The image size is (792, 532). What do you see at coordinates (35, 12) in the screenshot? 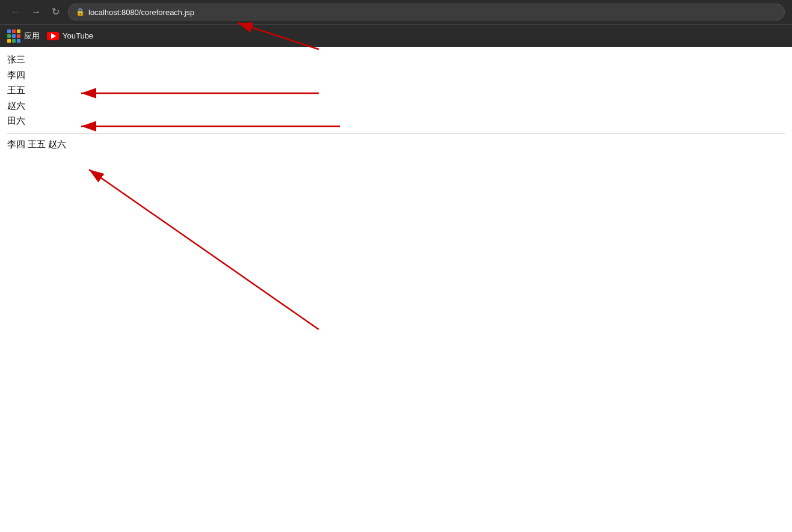
I see `nav-buttons: ← → ↻` at bounding box center [35, 12].